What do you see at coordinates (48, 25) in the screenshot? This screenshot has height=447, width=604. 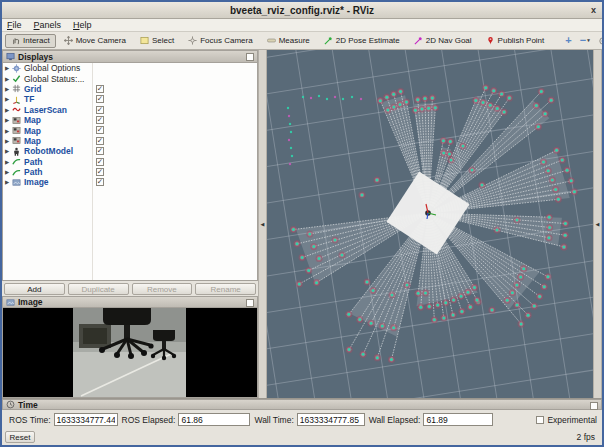 I see `menu-panels: Panels` at bounding box center [48, 25].